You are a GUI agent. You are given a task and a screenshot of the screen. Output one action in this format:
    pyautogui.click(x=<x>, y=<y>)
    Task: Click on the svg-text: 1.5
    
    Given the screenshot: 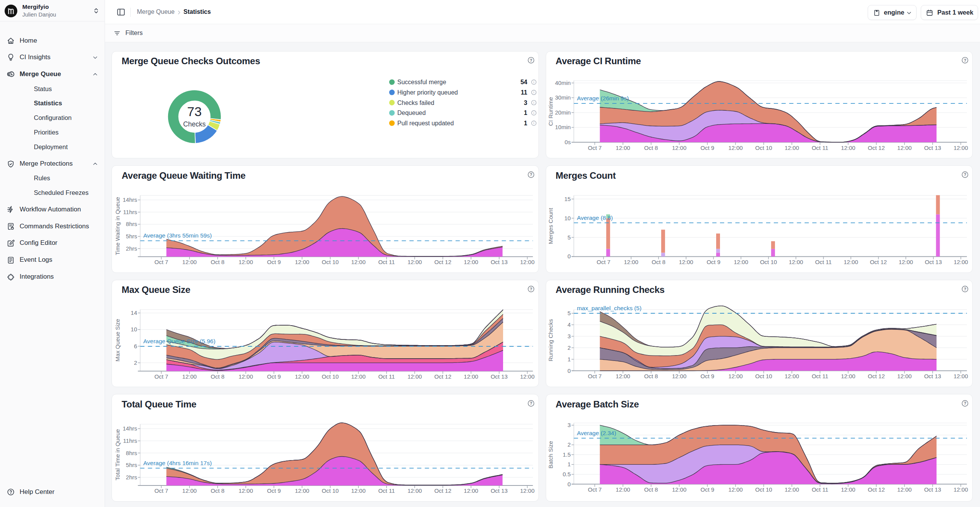 What is the action you would take?
    pyautogui.click(x=567, y=454)
    